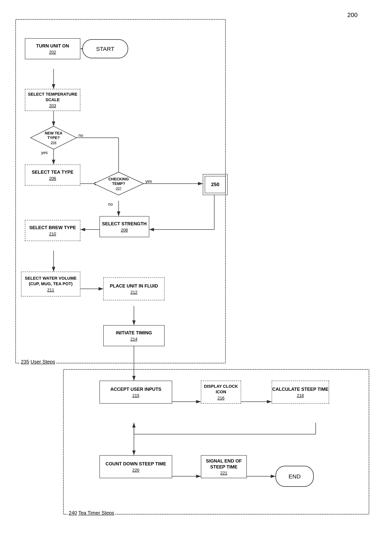 The image size is (392, 535). Describe the element at coordinates (81, 135) in the screenshot. I see `label-no-204: no` at that location.